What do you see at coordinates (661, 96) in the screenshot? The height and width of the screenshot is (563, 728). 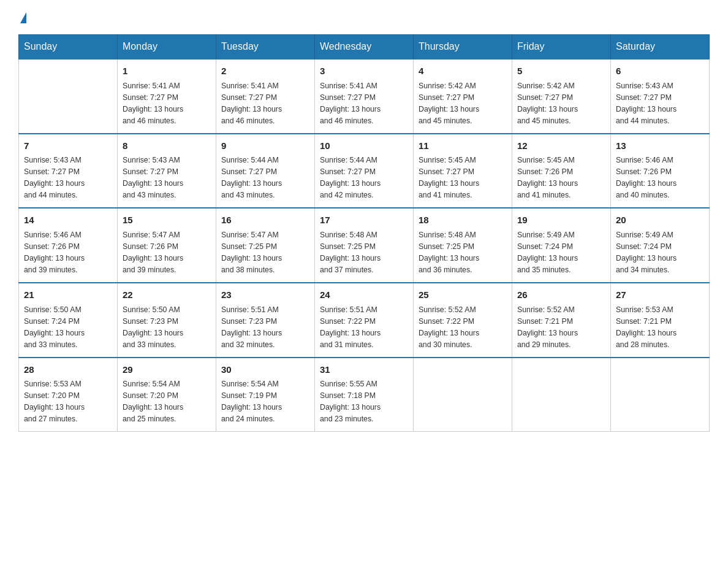 I see `calendar-cell: 6Sunrise: 5:43 AMSunset: 7:27 PMDaylight…` at bounding box center [661, 96].